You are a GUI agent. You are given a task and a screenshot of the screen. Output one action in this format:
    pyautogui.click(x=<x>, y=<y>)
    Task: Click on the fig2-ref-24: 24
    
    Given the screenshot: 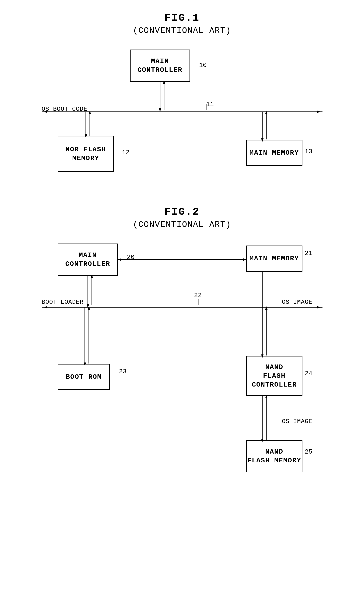 What is the action you would take?
    pyautogui.click(x=308, y=374)
    